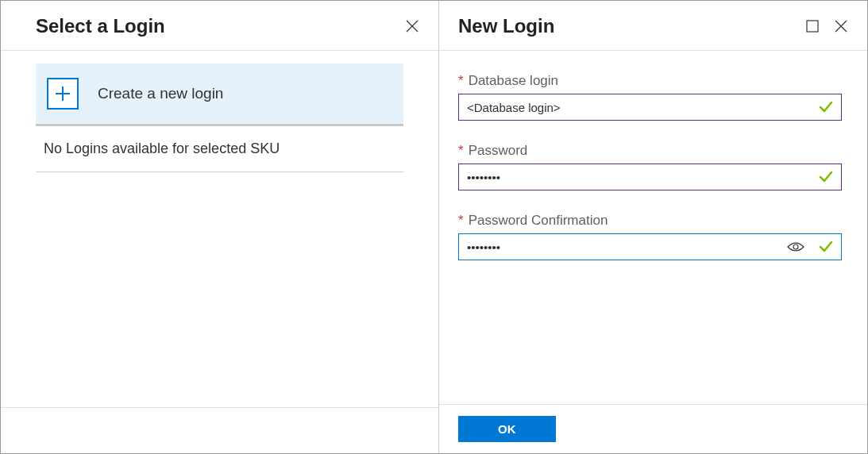  I want to click on database-login-label-text: Database login, so click(513, 81).